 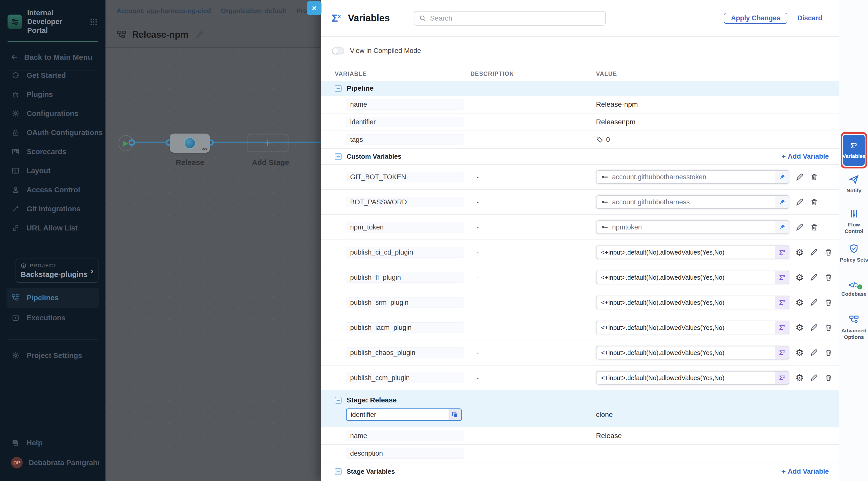 I want to click on sidebar-item-pipelines: Pipelines, so click(x=53, y=298).